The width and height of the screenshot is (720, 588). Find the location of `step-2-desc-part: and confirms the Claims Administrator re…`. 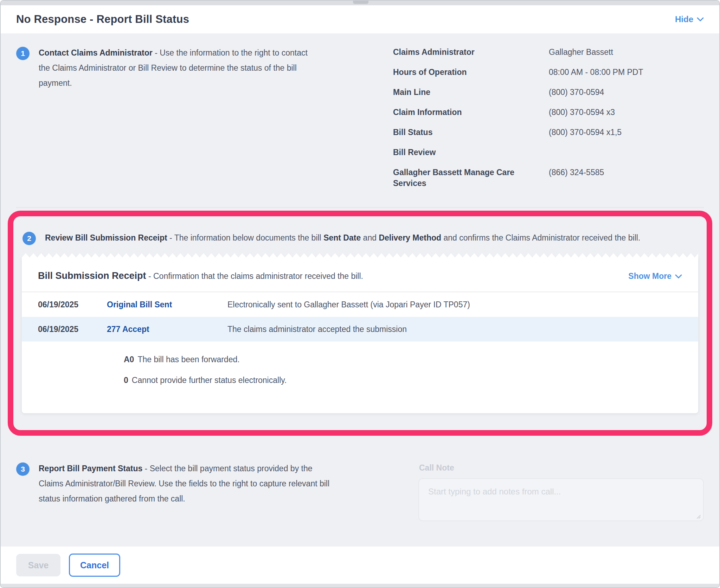

step-2-desc-part: and confirms the Claims Administrator re… is located at coordinates (541, 238).